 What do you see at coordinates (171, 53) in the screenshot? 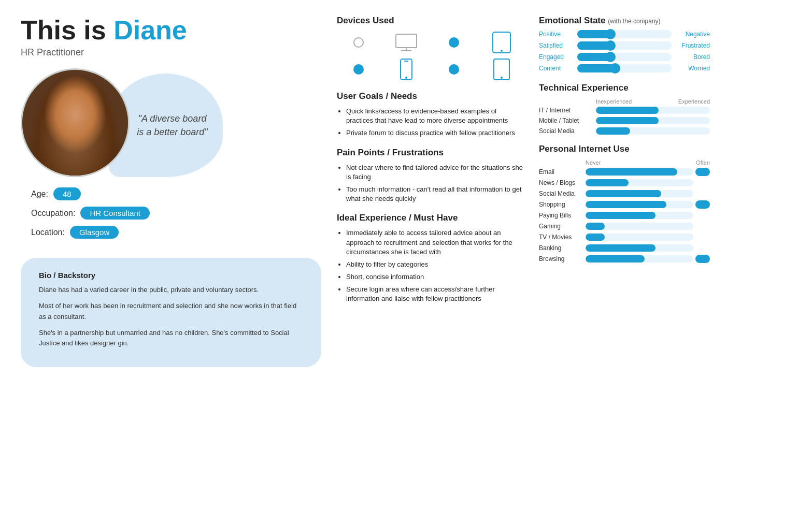
I see `persona-subtitle: HR Practitioner` at bounding box center [171, 53].